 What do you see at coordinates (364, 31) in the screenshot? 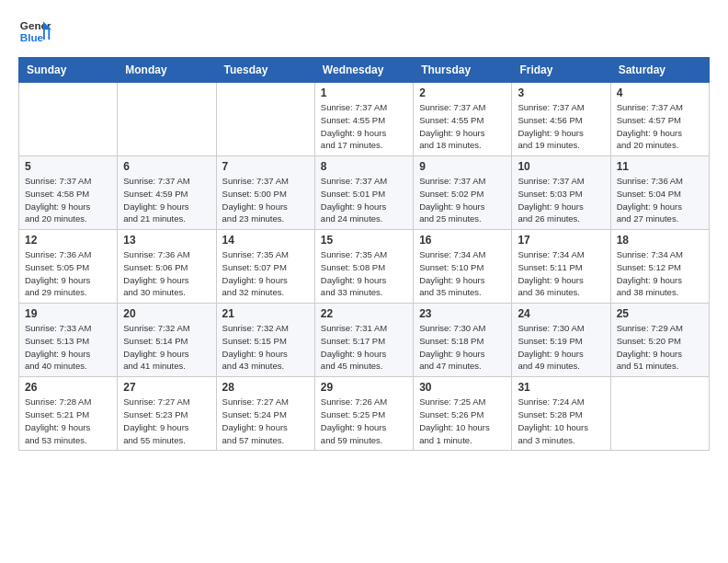
I see `header: General Blue` at bounding box center [364, 31].